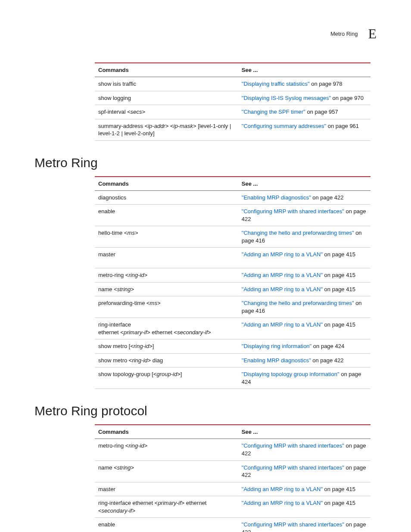  What do you see at coordinates (233, 378) in the screenshot?
I see `table-row: show topology-group [<group-id>]"Display…` at bounding box center [233, 378].